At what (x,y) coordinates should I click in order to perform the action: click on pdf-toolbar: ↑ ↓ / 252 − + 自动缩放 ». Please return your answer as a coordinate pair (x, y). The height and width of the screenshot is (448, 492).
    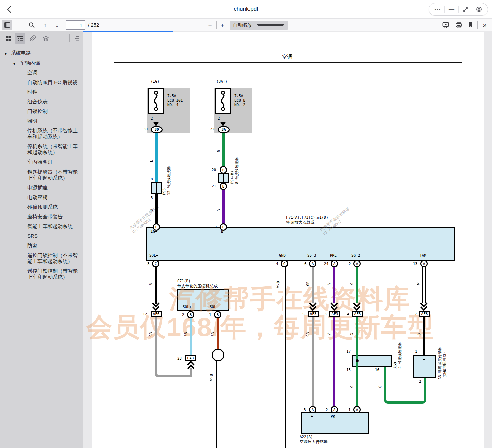
    Looking at the image, I should click on (246, 25).